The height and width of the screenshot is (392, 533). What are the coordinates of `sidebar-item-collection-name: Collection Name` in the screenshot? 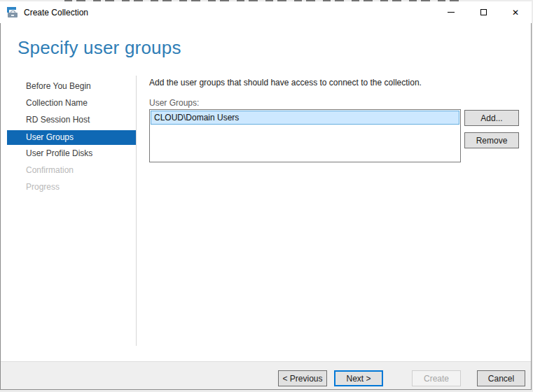 It's located at (71, 104).